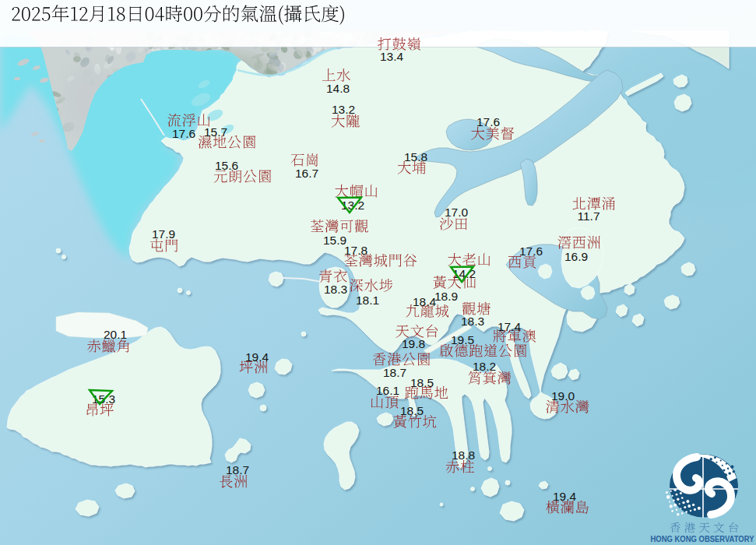 Image resolution: width=756 pixels, height=545 pixels. Describe the element at coordinates (216, 132) in the screenshot. I see `svg-text: 15.7` at that location.